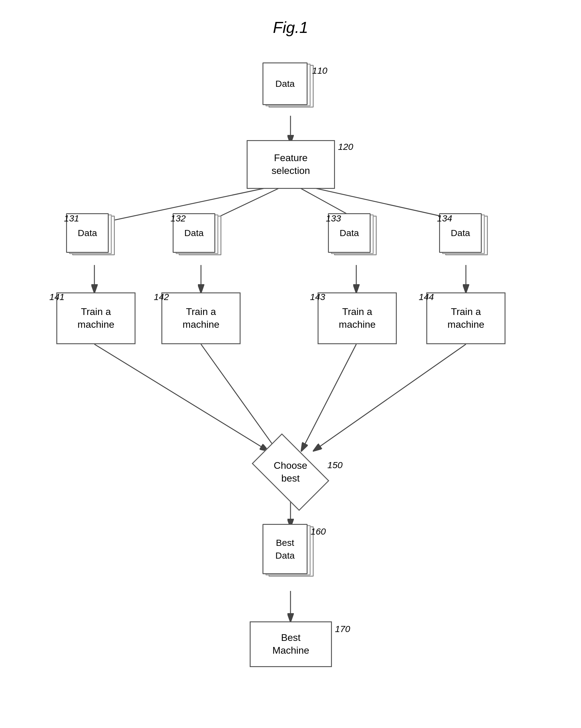 The width and height of the screenshot is (581, 728). I want to click on train-143-label: Train a machine, so click(357, 318).